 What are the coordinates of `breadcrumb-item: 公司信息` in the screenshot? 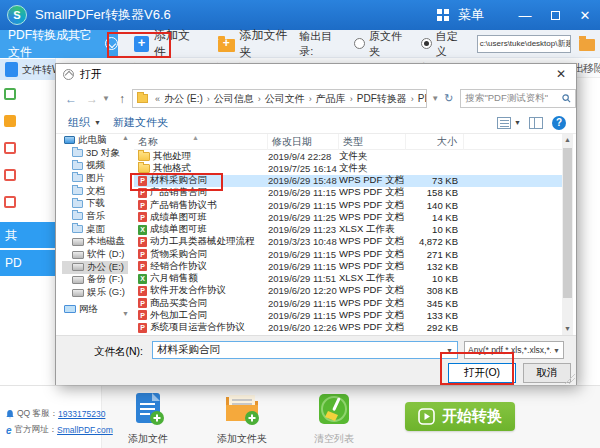 It's located at (234, 99).